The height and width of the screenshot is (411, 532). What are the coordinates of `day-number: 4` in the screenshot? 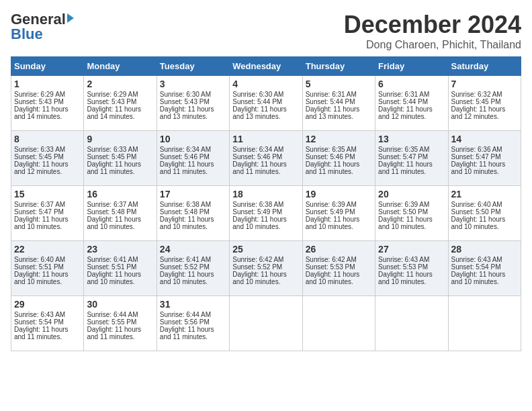 It's located at (266, 84).